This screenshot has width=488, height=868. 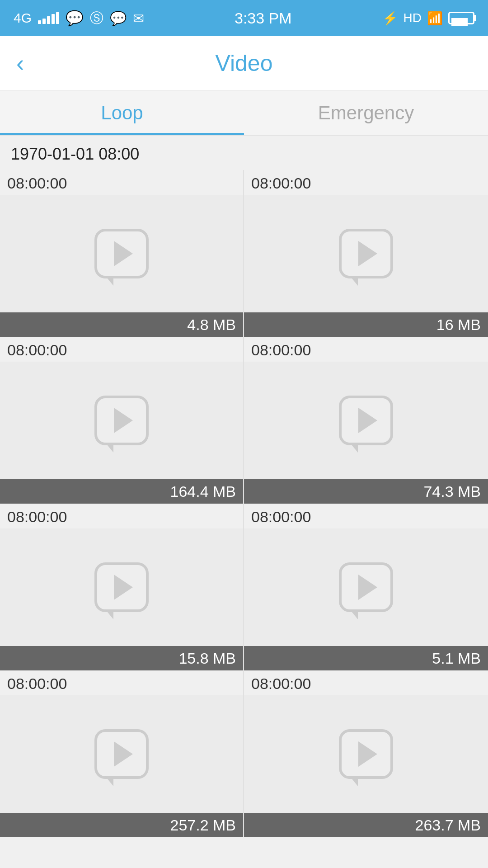 What do you see at coordinates (122, 420) in the screenshot?
I see `video-item: 08:00:00 164.4 MB` at bounding box center [122, 420].